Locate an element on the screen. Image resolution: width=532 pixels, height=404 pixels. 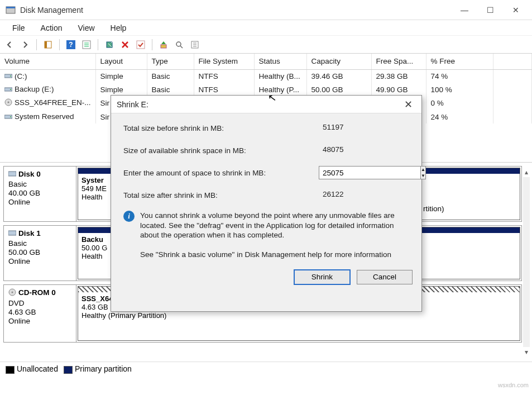
table-row: (C:)SimpleBasicNTFSHealthy (B...39.46 GB… is located at coordinates (266, 76).